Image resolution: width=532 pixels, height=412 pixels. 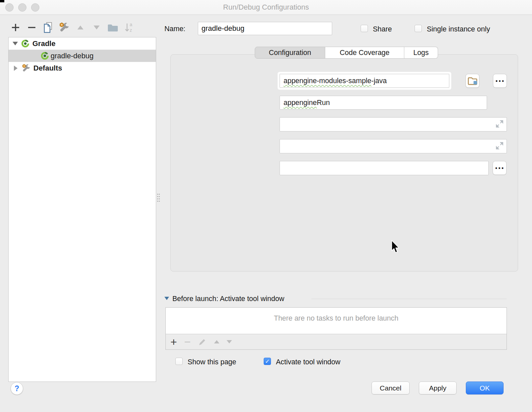 What do you see at coordinates (336, 342) in the screenshot?
I see `before-launch-toolbar: + −` at bounding box center [336, 342].